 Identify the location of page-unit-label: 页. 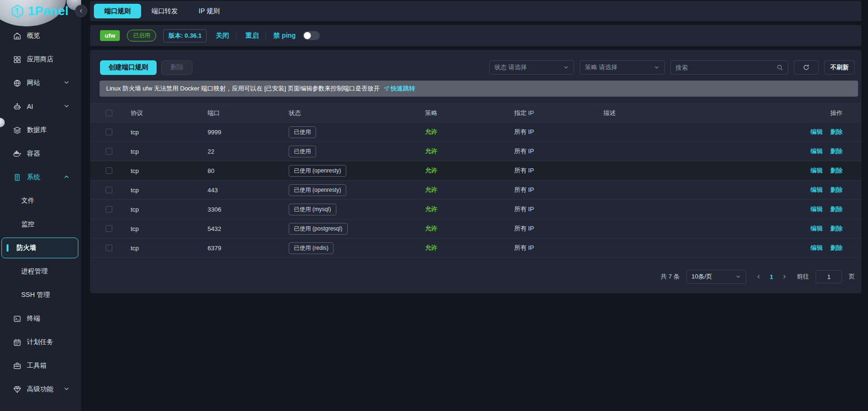
(852, 277).